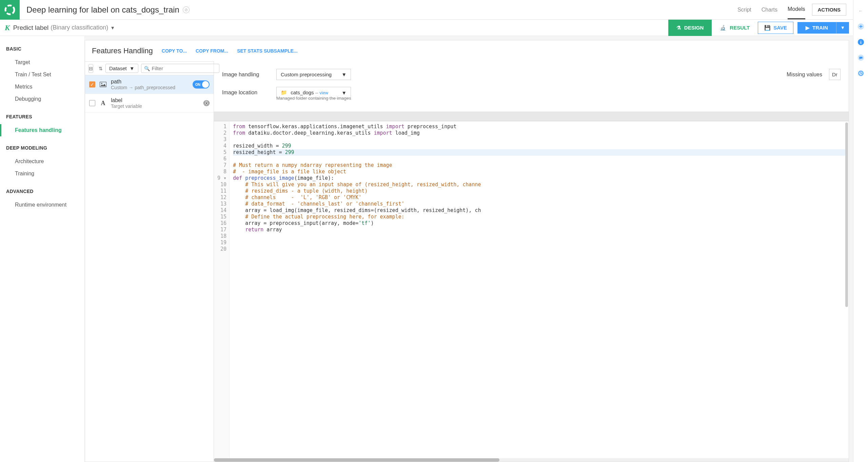  What do you see at coordinates (147, 69) in the screenshot?
I see `search-icon: 🔍` at bounding box center [147, 69].